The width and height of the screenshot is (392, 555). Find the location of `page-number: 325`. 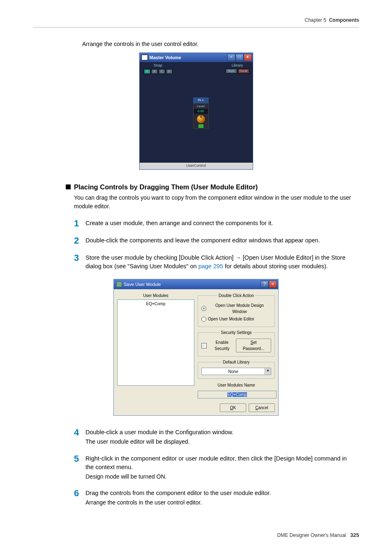

page-number: 325 is located at coordinates (355, 535).